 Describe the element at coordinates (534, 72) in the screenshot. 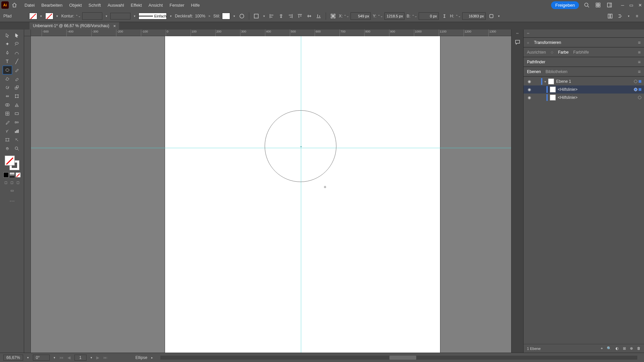

I see `ebenen-tab: Ebenen` at that location.